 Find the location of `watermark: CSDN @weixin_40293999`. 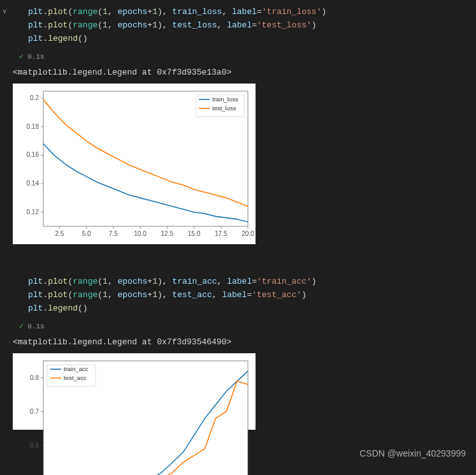

watermark: CSDN @weixin_40293999 is located at coordinates (413, 453).